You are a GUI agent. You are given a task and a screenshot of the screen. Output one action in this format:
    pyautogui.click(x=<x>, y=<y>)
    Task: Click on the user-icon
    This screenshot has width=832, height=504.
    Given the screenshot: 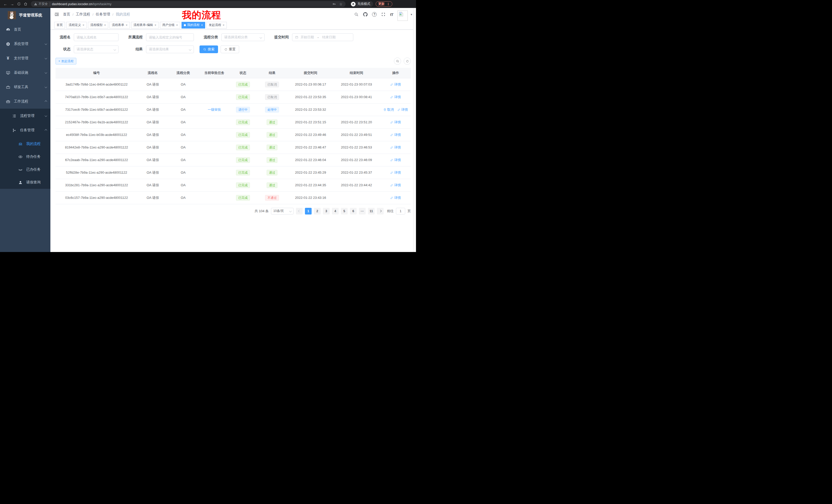 What is the action you would take?
    pyautogui.click(x=20, y=182)
    